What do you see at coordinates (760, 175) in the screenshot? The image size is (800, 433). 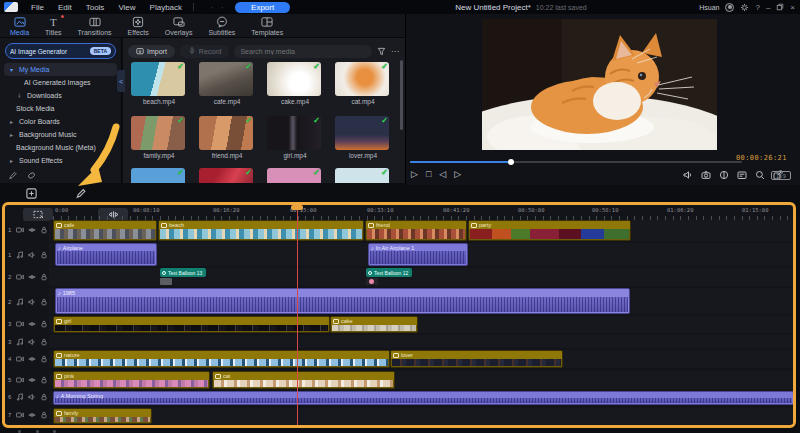 I see `zoom-preview-icon` at bounding box center [760, 175].